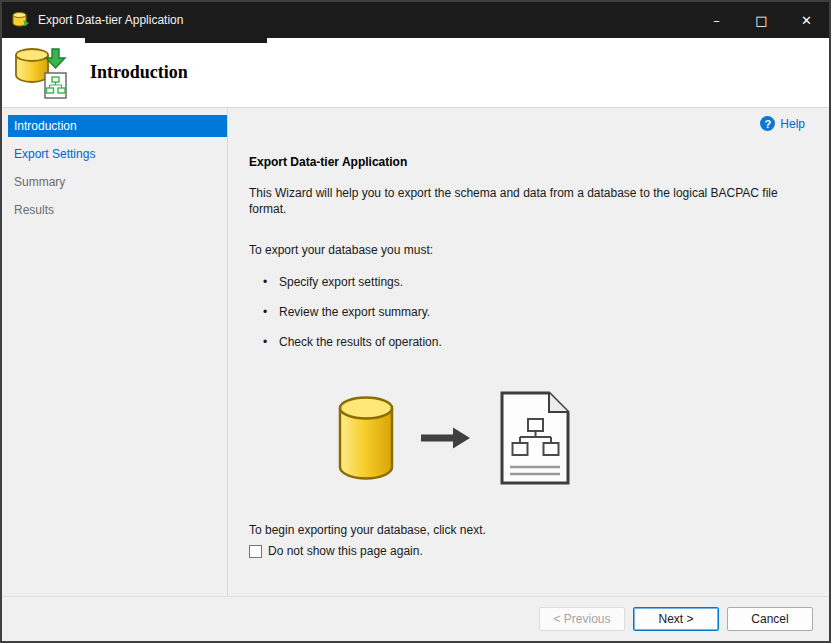 The height and width of the screenshot is (643, 831). Describe the element at coordinates (575, 440) in the screenshot. I see `export-illustration` at that location.